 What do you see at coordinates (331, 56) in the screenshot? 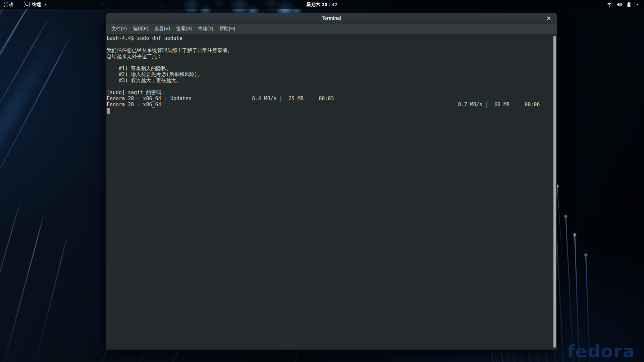
I see `terminal-line: 总结起来无外乎这三点：` at bounding box center [331, 56].